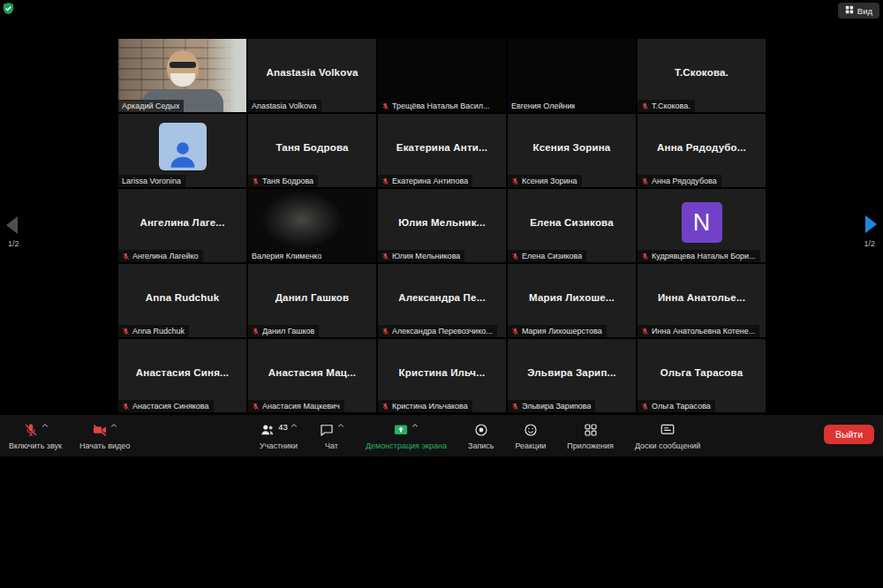 This screenshot has width=883, height=588. I want to click on participant-tile: Эльвира Зарип...Эльвира Зарипова, so click(572, 376).